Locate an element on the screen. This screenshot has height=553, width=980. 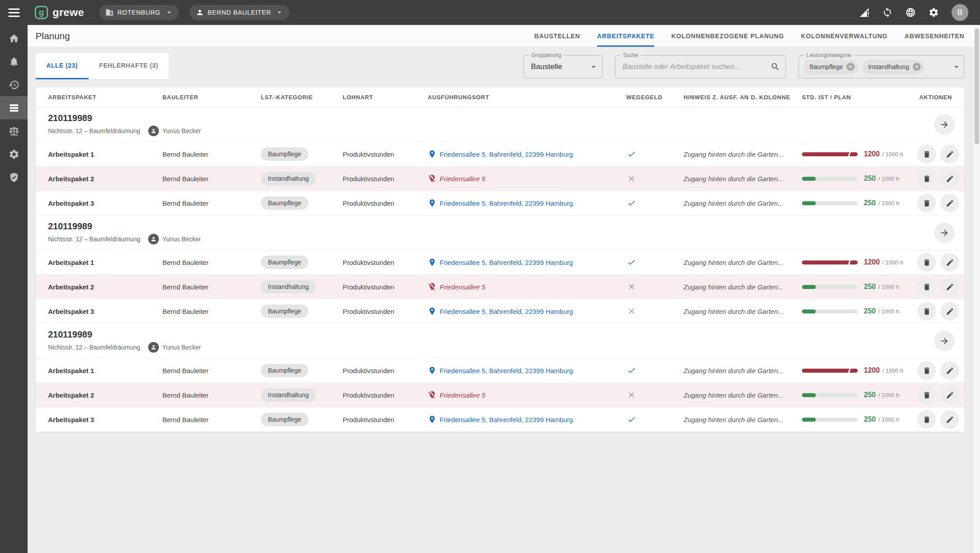
kolonne-hinweis: Zugang hinten durch die Garten... is located at coordinates (733, 287).